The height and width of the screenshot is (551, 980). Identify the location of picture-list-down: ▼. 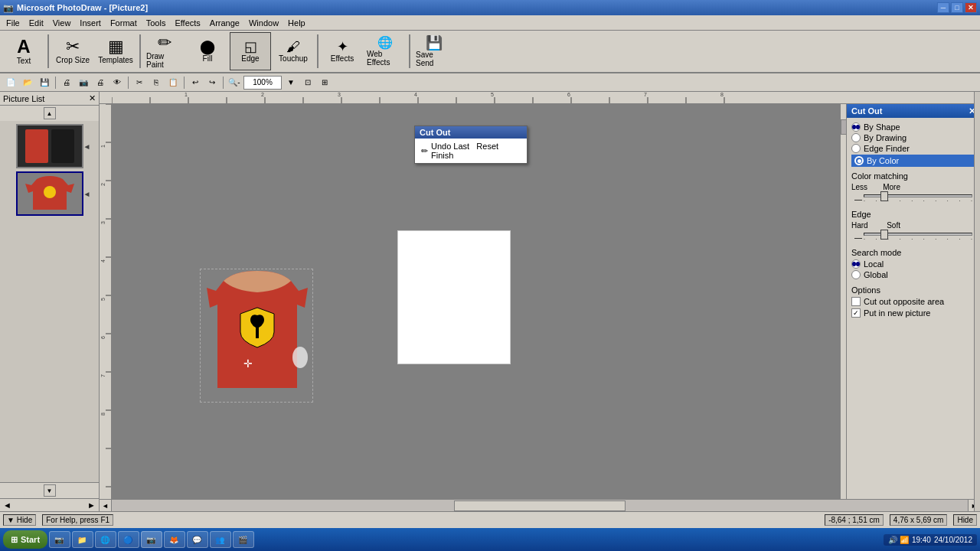
(50, 491).